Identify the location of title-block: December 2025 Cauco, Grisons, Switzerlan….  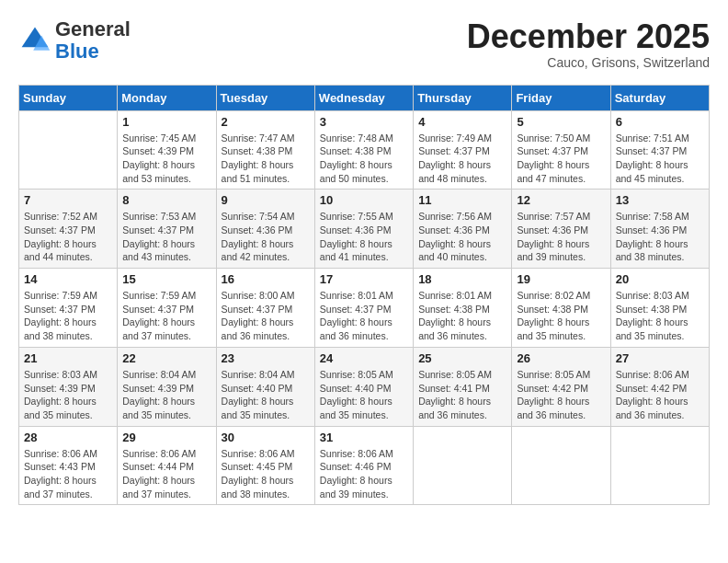
(588, 44).